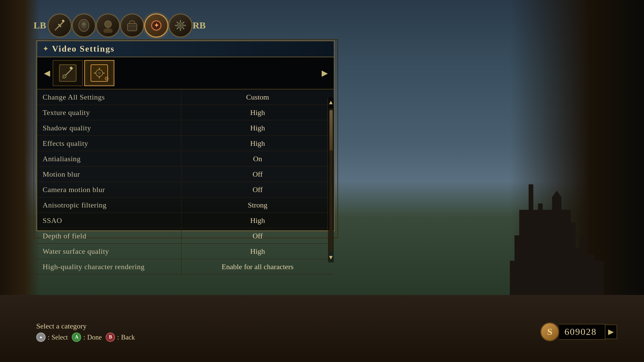 Image resolution: width=644 pixels, height=362 pixels. What do you see at coordinates (60, 337) in the screenshot?
I see `hint-select-text: Select` at bounding box center [60, 337].